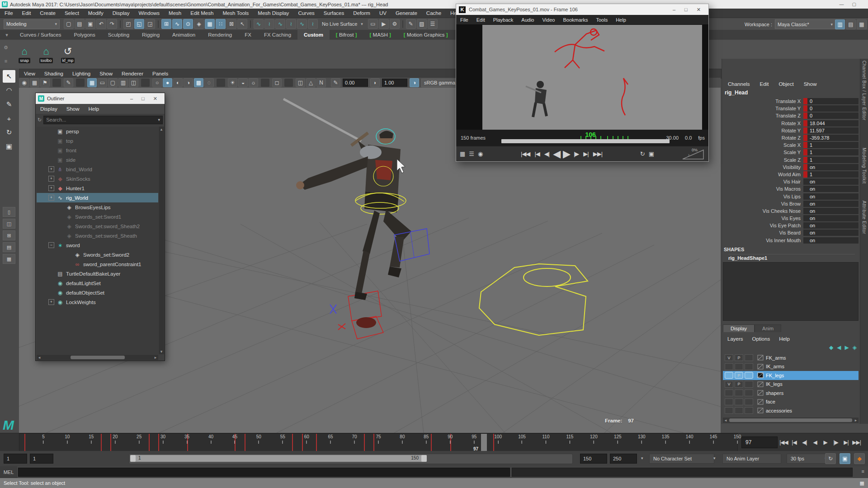  What do you see at coordinates (151, 35) in the screenshot?
I see `shelf-tab: Rigging` at bounding box center [151, 35].